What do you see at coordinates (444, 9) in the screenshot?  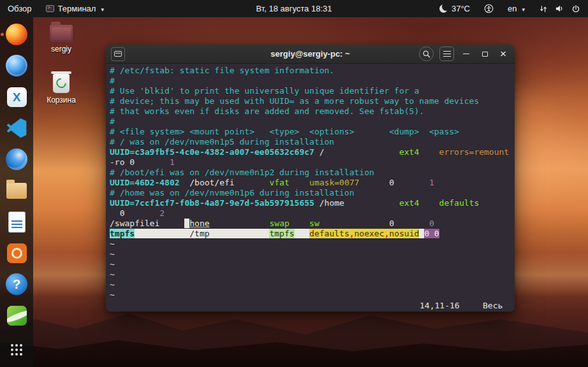 I see `moon-weather-icon` at bounding box center [444, 9].